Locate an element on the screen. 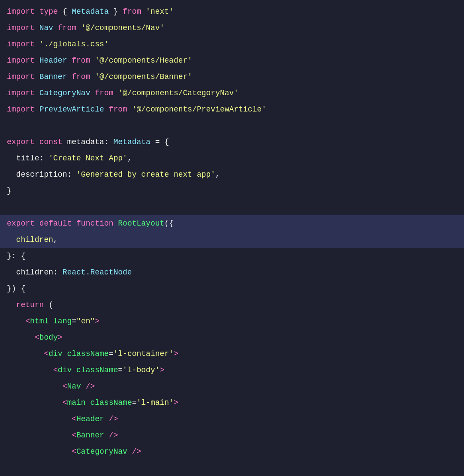 Image resolution: width=464 pixels, height=476 pixels. code-line: children, is located at coordinates (232, 240).